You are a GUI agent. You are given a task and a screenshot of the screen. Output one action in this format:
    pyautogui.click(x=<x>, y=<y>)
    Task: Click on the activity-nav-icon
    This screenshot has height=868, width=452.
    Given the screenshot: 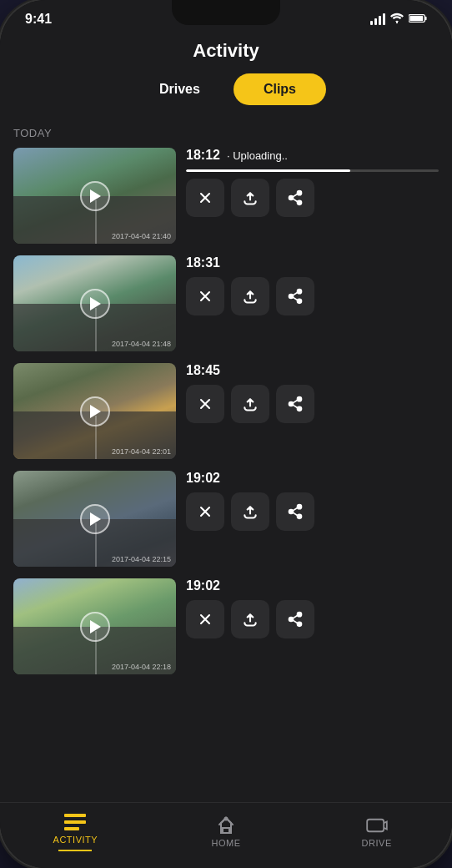 What is the action you would take?
    pyautogui.click(x=75, y=822)
    